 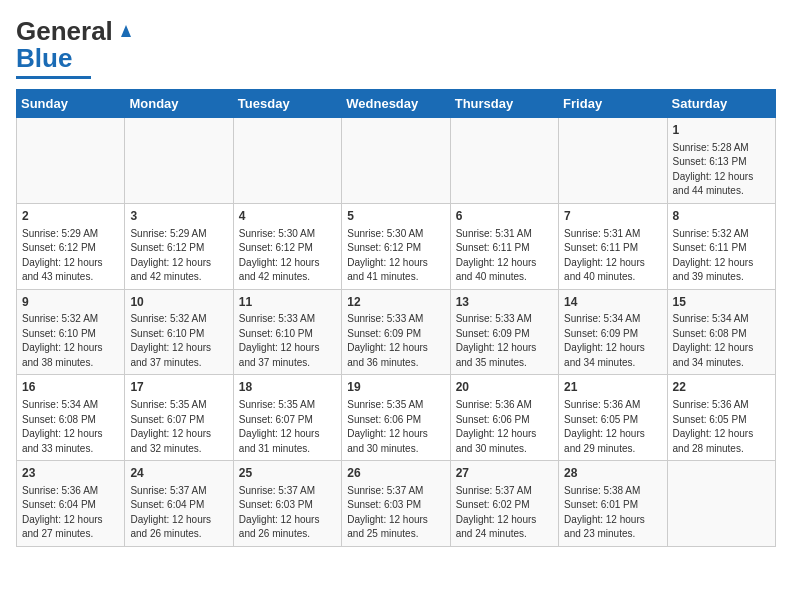 What do you see at coordinates (612, 388) in the screenshot?
I see `day-number: 21` at bounding box center [612, 388].